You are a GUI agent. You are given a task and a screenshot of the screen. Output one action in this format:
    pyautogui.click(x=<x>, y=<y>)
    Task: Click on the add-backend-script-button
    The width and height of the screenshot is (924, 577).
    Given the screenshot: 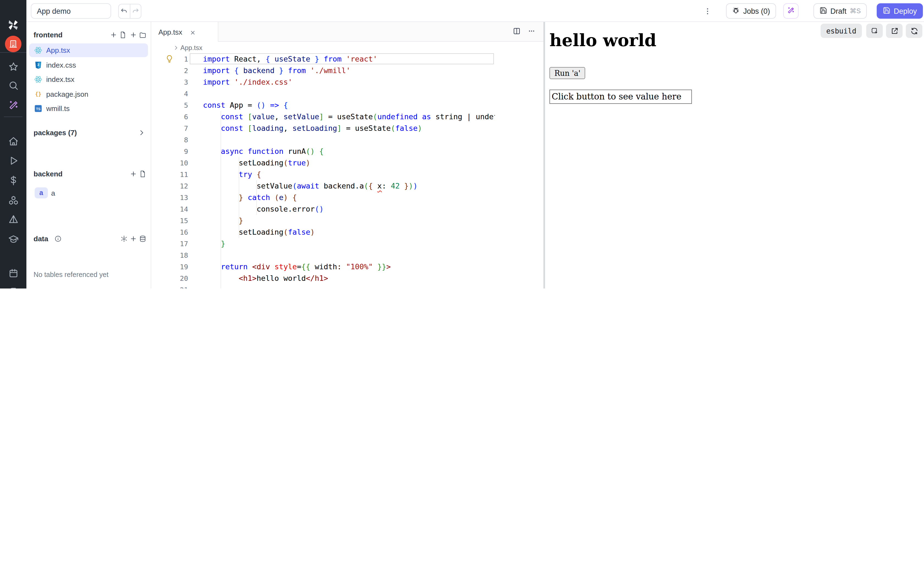 What is the action you would take?
    pyautogui.click(x=138, y=174)
    